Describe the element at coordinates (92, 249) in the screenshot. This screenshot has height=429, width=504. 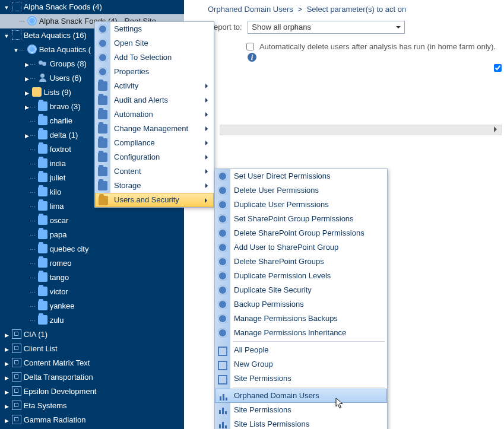
I see `tree-item: ⋯ quebec city` at that location.